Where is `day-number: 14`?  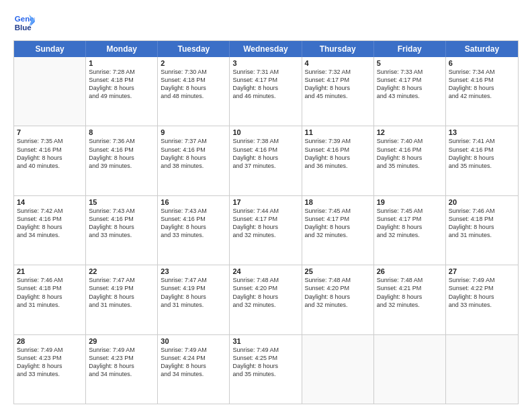
day-number: 14 is located at coordinates (50, 202).